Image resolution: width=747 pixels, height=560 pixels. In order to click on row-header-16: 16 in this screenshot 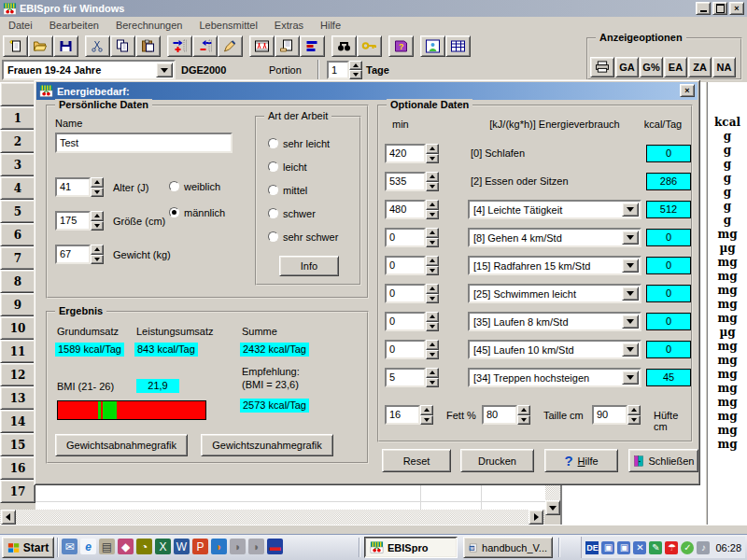, I will do `click(18, 469)`.